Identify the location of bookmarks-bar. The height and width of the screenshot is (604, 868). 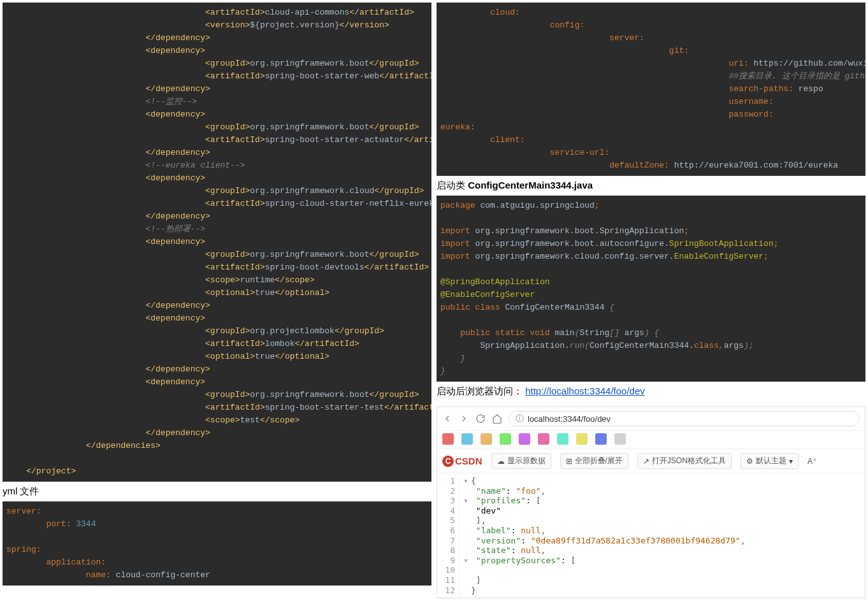
(651, 440).